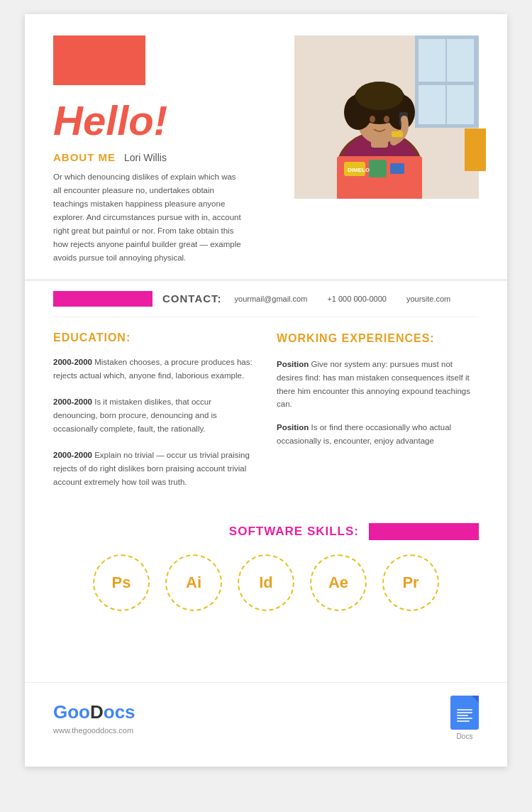 This screenshot has width=532, height=812. I want to click on docs-label: Docs, so click(465, 737).